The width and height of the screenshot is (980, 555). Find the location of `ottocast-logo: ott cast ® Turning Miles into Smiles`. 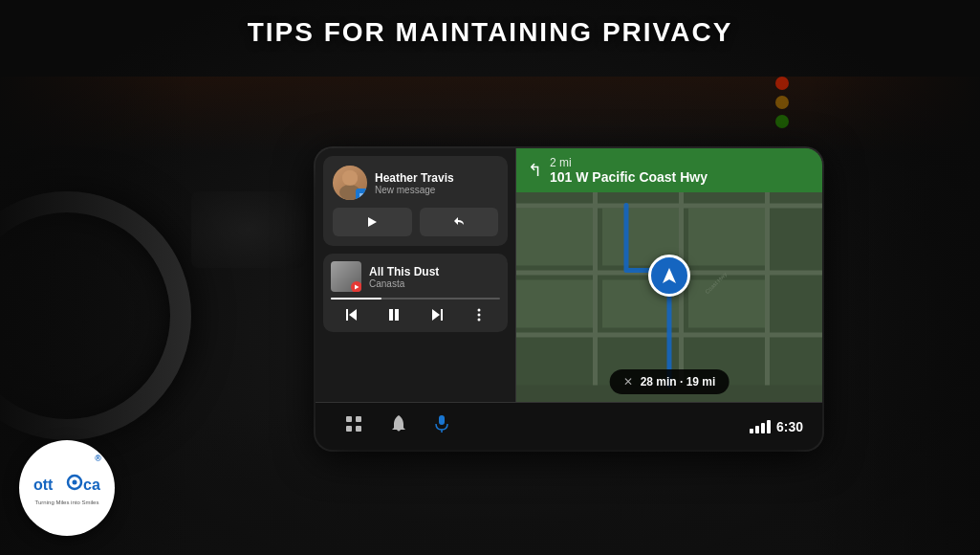

ottocast-logo: ott cast ® Turning Miles into Smiles is located at coordinates (67, 488).